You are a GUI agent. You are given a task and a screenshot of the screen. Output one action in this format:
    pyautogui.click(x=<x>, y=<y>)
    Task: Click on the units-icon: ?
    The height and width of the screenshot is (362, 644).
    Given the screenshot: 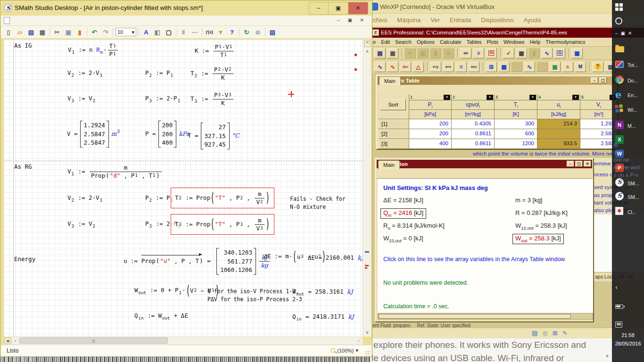 What is the action you would take?
    pyautogui.click(x=232, y=32)
    